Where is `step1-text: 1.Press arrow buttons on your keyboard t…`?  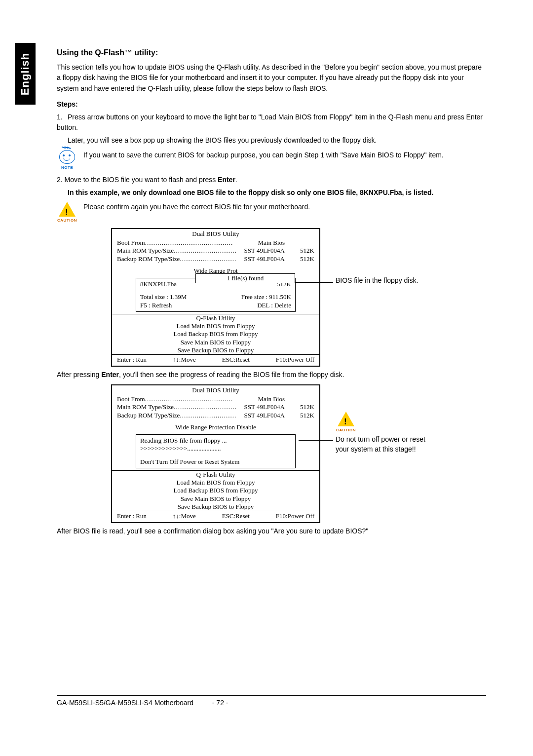
step1-text: 1.Press arrow buttons on your keyboard t… is located at coordinates (271, 122).